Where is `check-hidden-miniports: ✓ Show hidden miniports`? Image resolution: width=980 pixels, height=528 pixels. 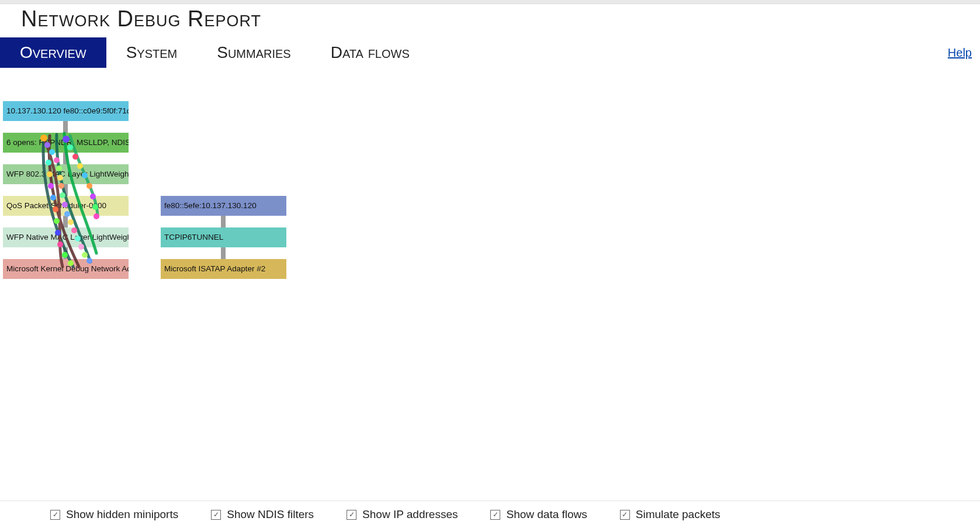 check-hidden-miniports: ✓ Show hidden miniports is located at coordinates (115, 515).